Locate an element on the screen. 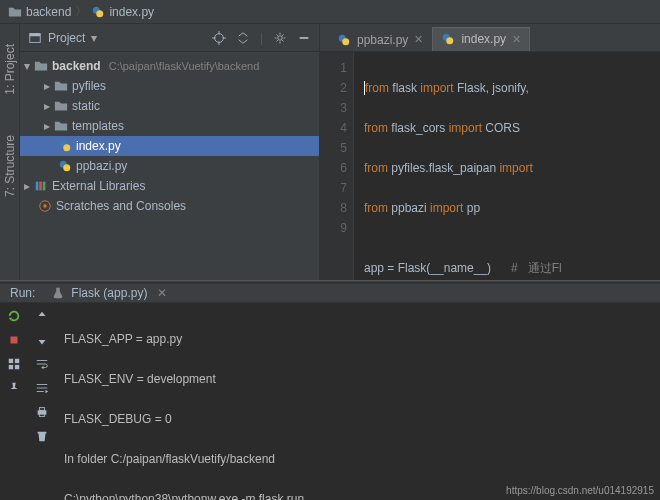 This screenshot has height=500, width=660. close-icon: ✕ is located at coordinates (162, 293).